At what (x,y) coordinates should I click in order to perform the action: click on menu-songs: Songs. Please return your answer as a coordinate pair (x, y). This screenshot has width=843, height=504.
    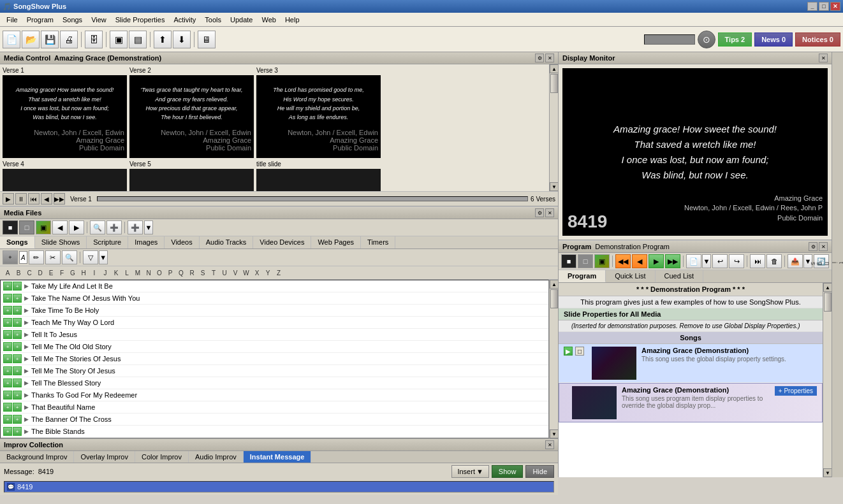
    Looking at the image, I should click on (73, 20).